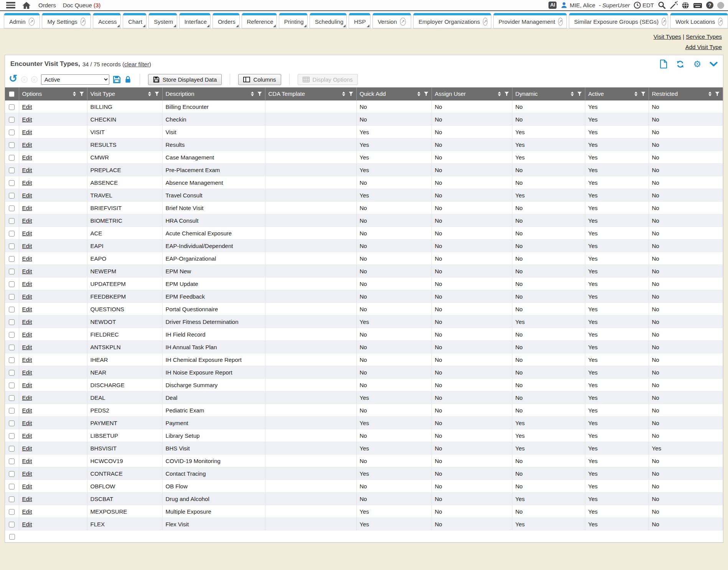 This screenshot has width=728, height=570. I want to click on tab-similar-exposure-groups-segs: Similar Exposure Groups (SEGs)↗, so click(618, 21).